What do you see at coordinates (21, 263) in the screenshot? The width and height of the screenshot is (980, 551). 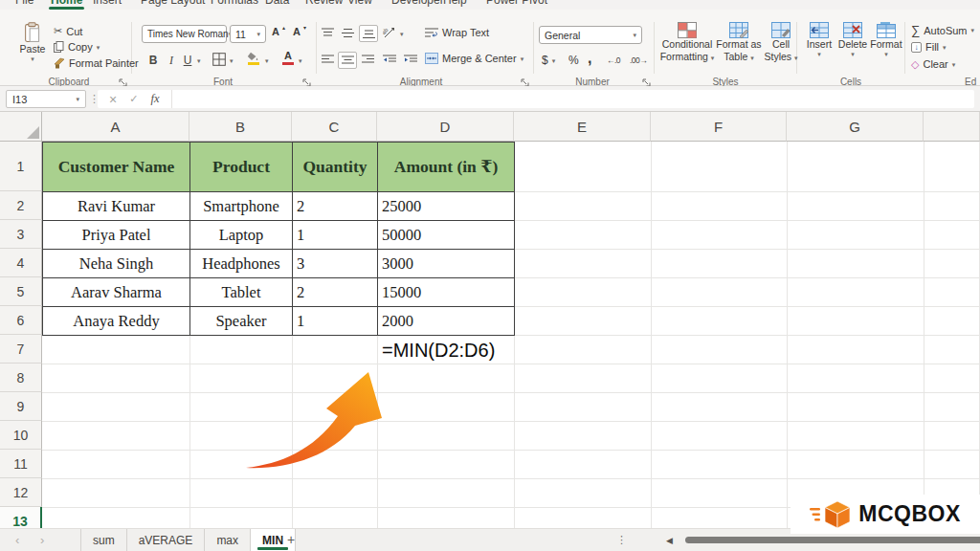 I see `row-header-4: 4` at bounding box center [21, 263].